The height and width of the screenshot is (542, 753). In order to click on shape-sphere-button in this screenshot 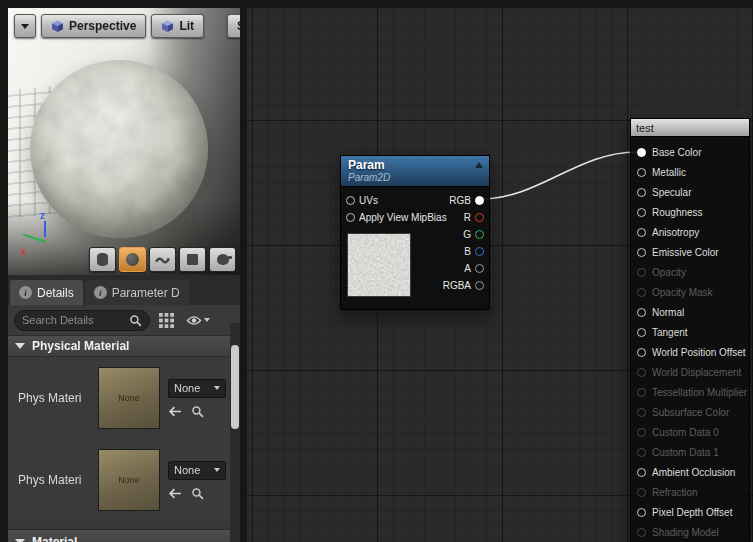, I will do `click(132, 260)`.